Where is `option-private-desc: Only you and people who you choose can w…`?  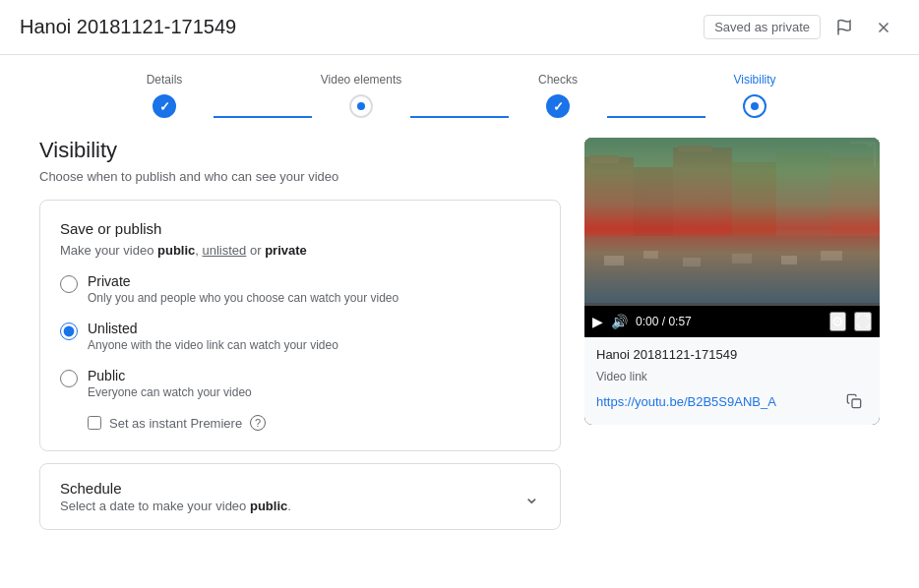
option-private-desc: Only you and people who you choose can w… is located at coordinates (243, 298).